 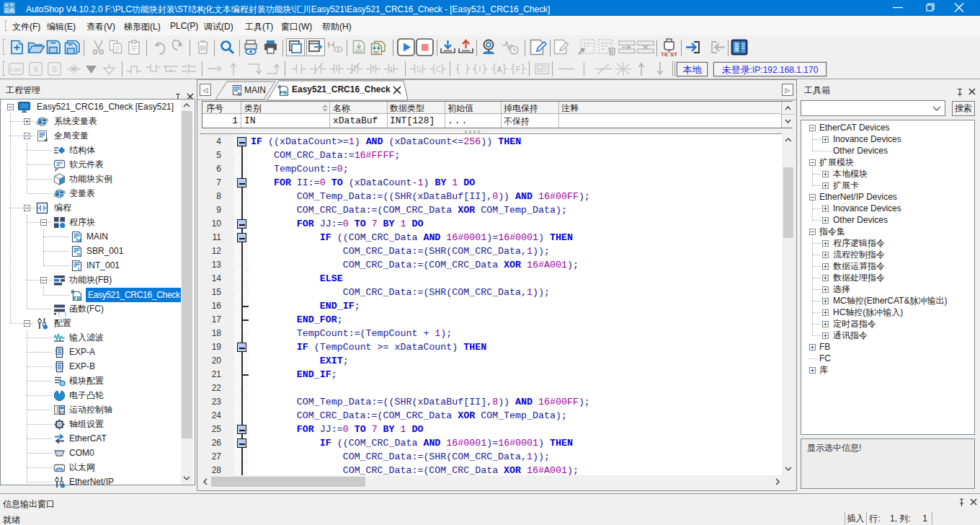 I want to click on svg-text: F, so click(x=518, y=69).